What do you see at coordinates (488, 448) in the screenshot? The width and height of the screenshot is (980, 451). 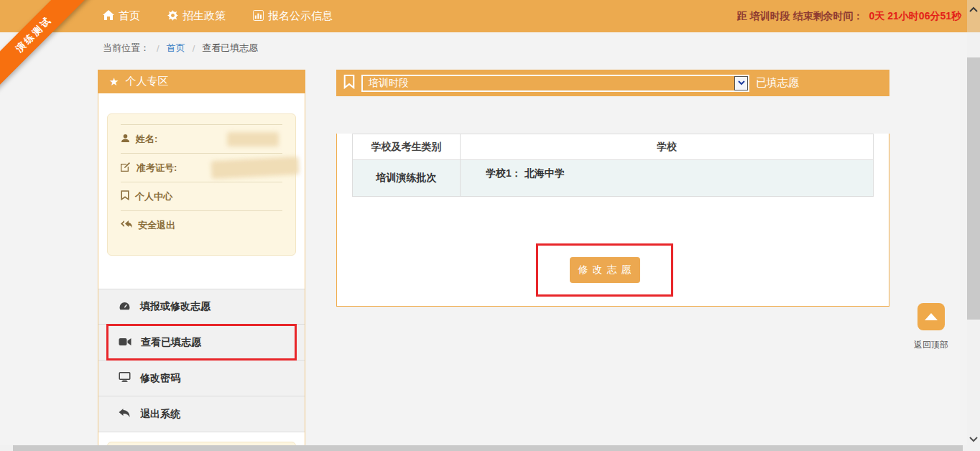 I see `horizontal-scrollbar-thumb` at bounding box center [488, 448].